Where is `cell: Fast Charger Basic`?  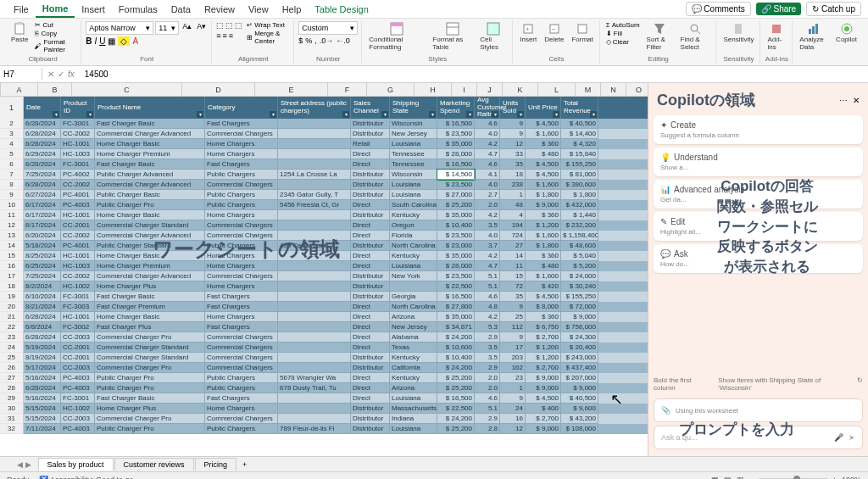
cell: Fast Charger Basic is located at coordinates (150, 164).